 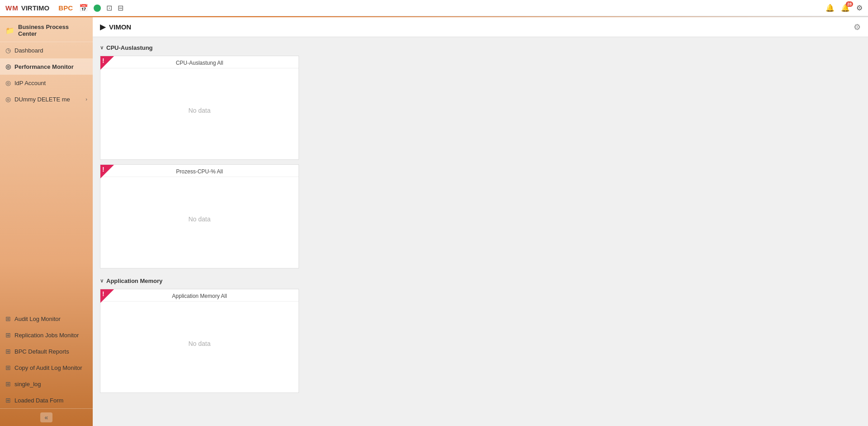 I want to click on logo: WMVIRTIMO BPC, so click(x=39, y=8).